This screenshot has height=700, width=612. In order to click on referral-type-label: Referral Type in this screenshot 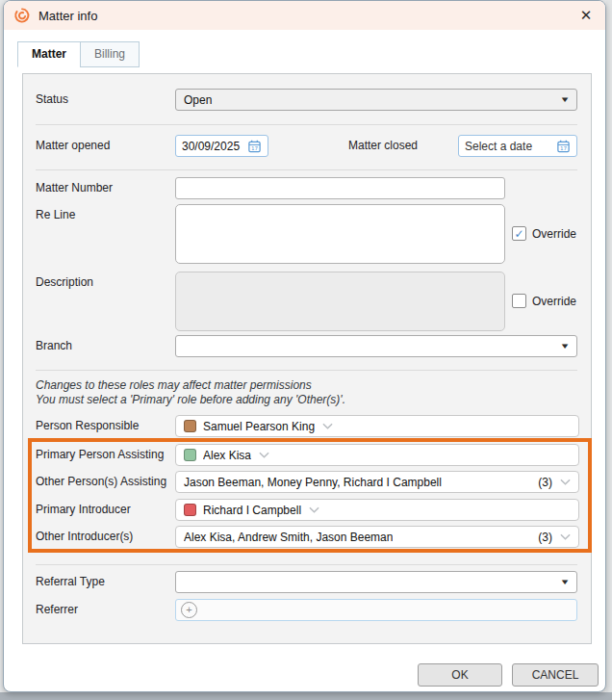, I will do `click(70, 582)`.